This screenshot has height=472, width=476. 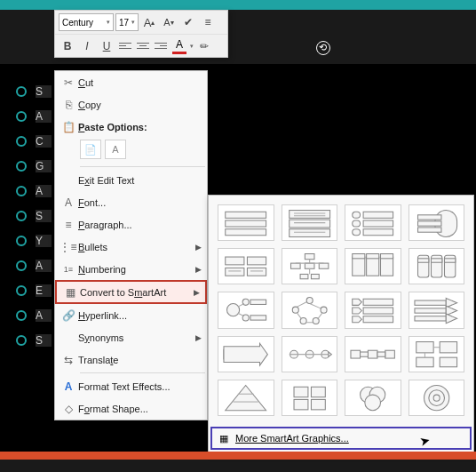 What do you see at coordinates (310, 267) in the screenshot?
I see `smartart-hierarchy` at bounding box center [310, 267].